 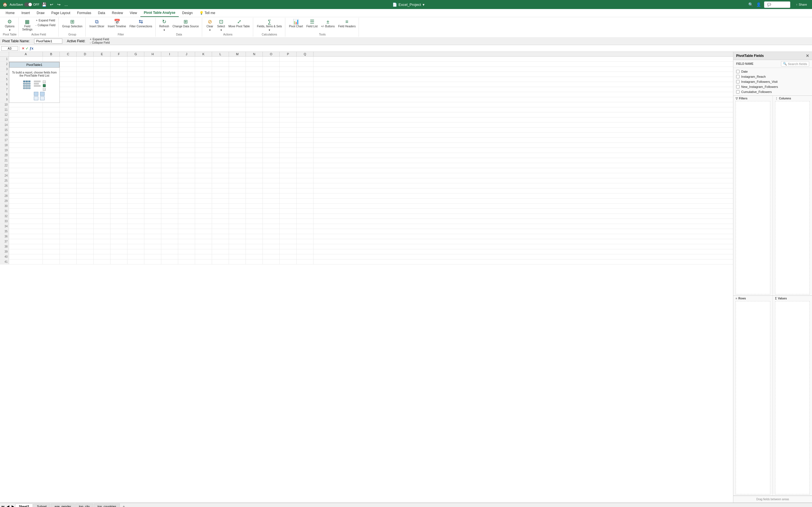 I want to click on cell-e27, so click(x=102, y=191).